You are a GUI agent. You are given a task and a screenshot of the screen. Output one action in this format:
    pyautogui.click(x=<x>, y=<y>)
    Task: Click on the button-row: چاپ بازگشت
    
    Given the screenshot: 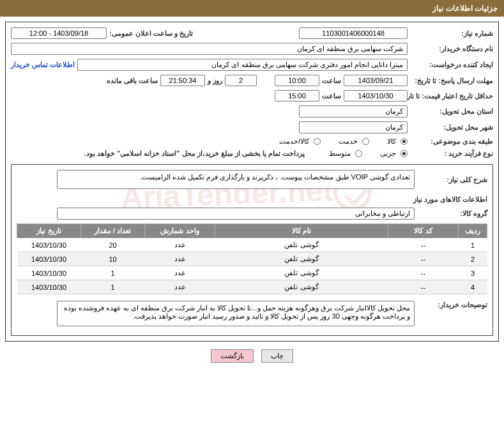 What is the action you would take?
    pyautogui.click(x=252, y=356)
    